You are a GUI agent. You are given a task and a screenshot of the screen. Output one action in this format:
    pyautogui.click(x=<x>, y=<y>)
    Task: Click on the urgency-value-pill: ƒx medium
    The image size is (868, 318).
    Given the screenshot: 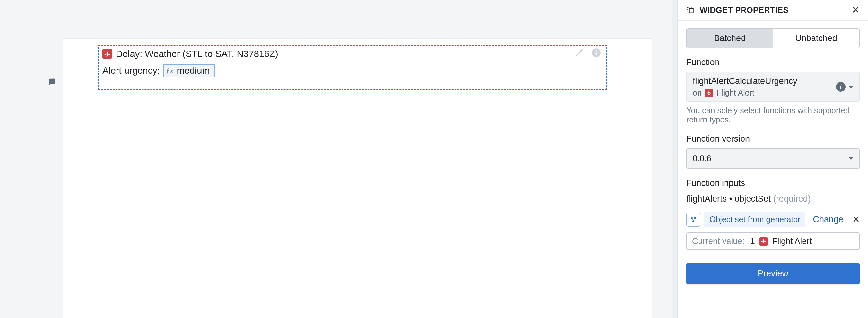 What is the action you would take?
    pyautogui.click(x=189, y=71)
    